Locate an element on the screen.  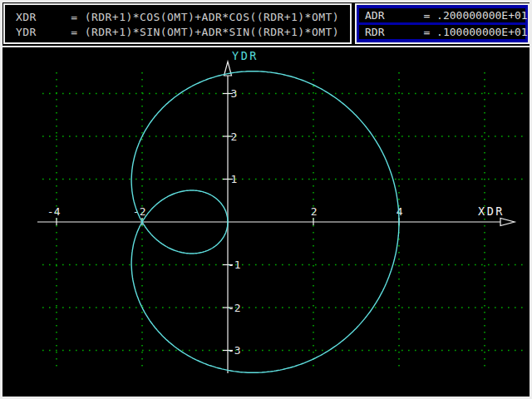
y-axis-label: YDR is located at coordinates (245, 56).